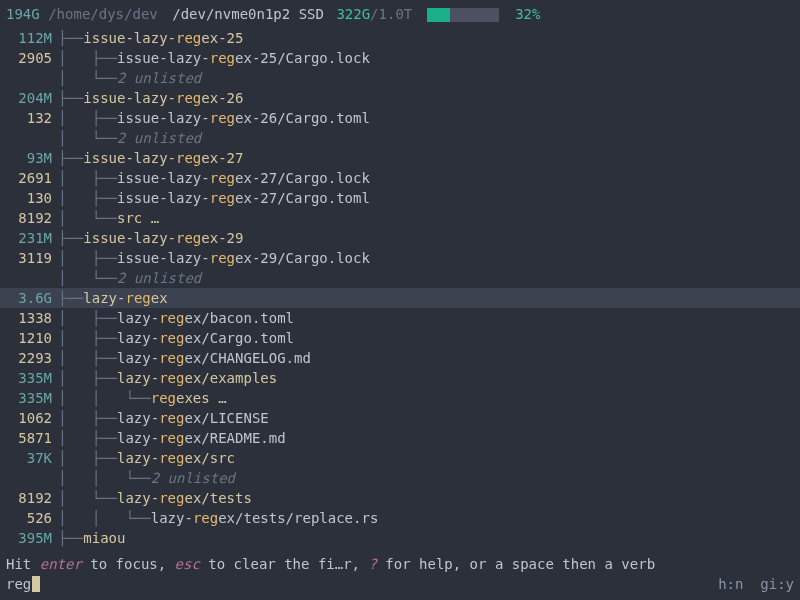 This screenshot has height=600, width=800. I want to click on file-name: issue-lazy-regex-26/Cargo.toml, so click(244, 118).